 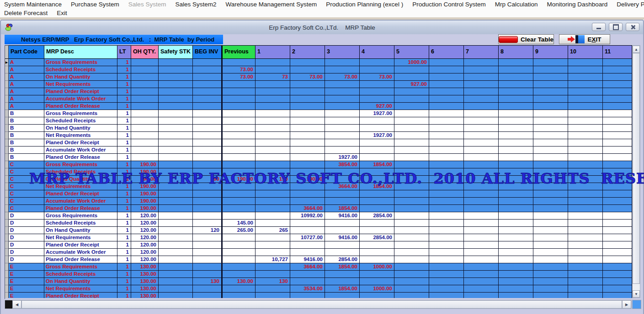 What do you see at coordinates (516, 77) in the screenshot?
I see `cell-8-r2` at bounding box center [516, 77].